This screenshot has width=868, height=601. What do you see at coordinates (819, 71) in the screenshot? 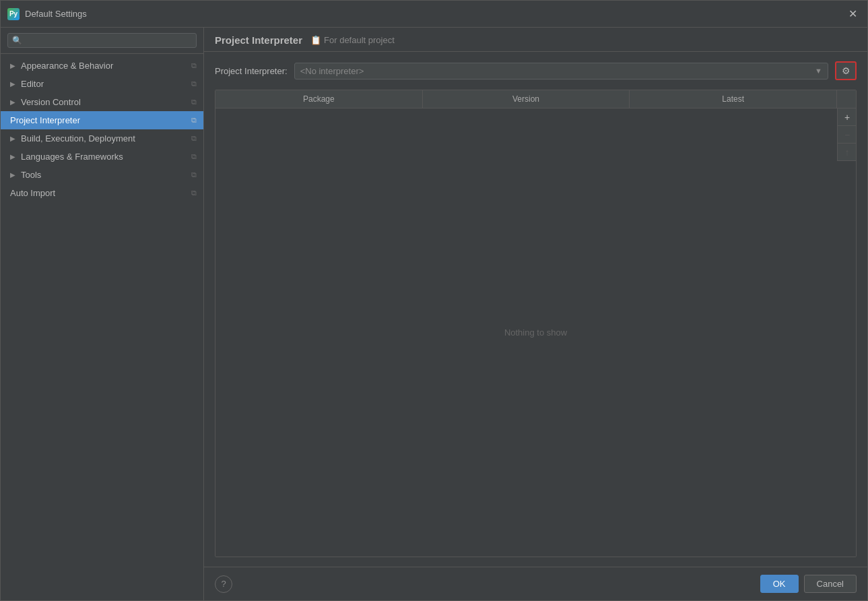
I see `dropdown-arrow-icon: ▼` at bounding box center [819, 71].